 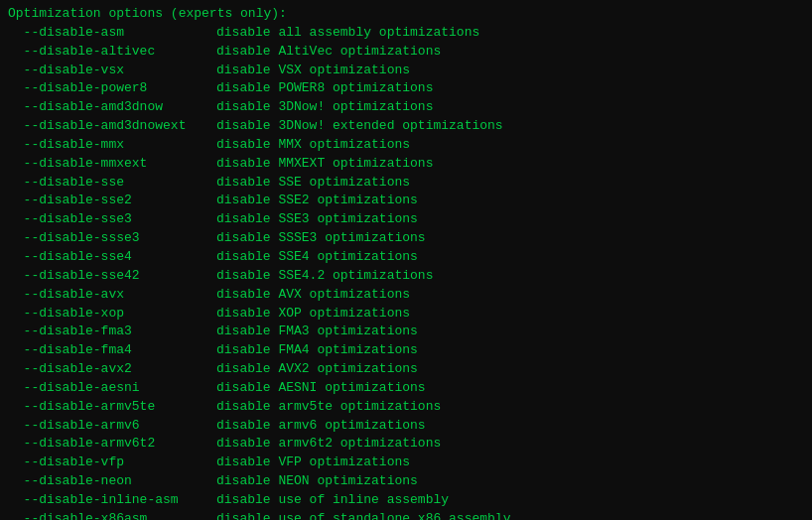 I want to click on flag-description: disable all assembly optimizations, so click(x=347, y=34).